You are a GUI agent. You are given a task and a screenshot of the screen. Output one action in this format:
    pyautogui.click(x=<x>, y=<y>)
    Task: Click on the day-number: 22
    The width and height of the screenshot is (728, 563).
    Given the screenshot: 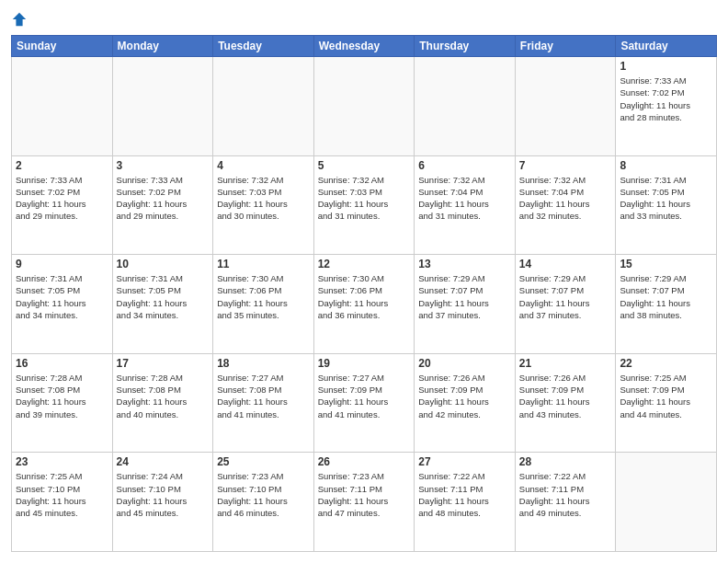 What is the action you would take?
    pyautogui.click(x=665, y=363)
    